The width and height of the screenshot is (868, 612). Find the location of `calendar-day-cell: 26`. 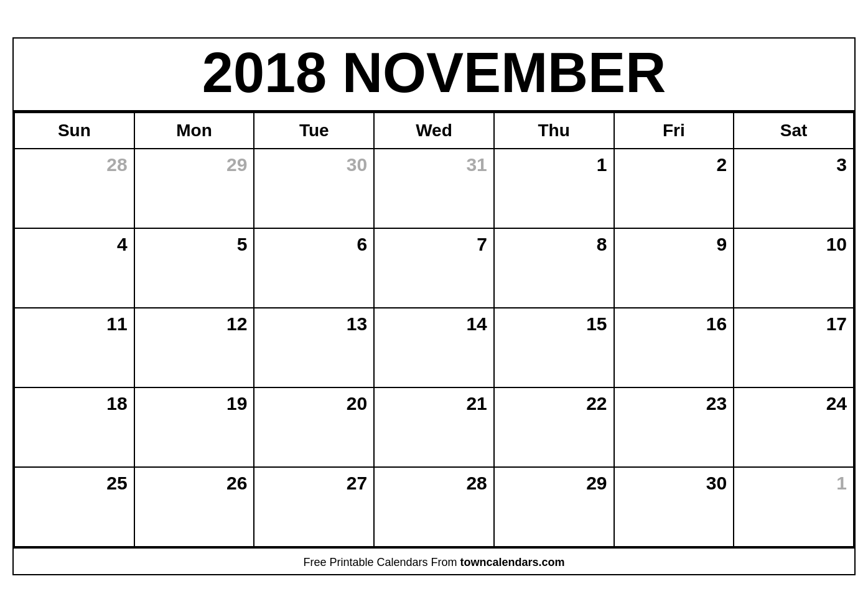

calendar-day-cell: 26 is located at coordinates (194, 507).